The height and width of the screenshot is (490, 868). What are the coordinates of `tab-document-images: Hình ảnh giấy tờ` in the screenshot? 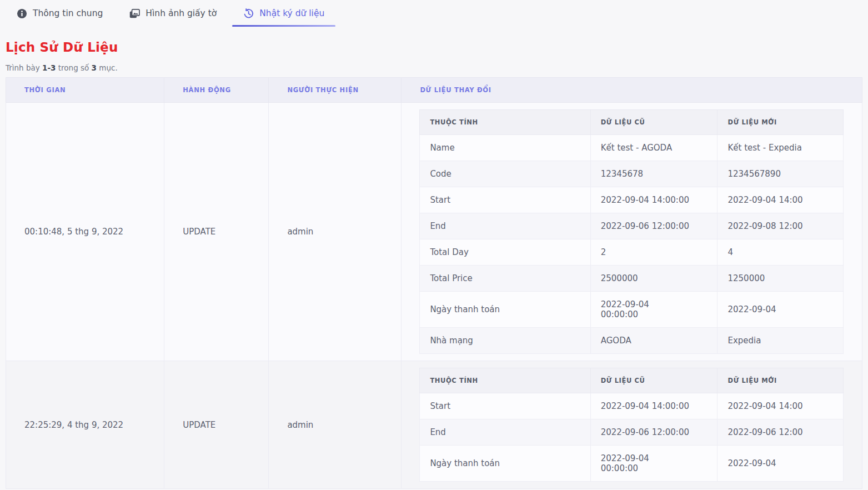 It's located at (173, 13).